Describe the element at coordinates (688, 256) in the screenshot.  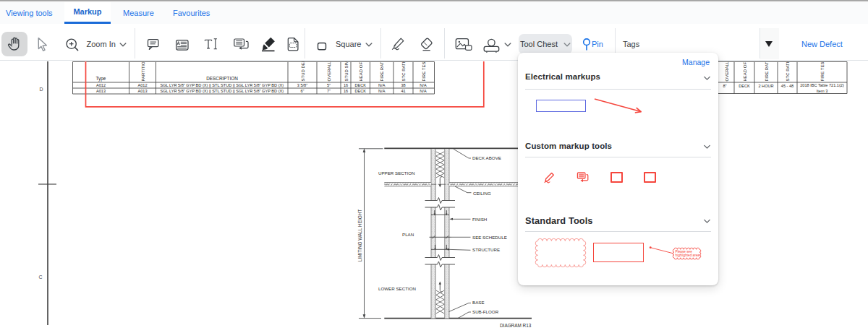
I see `svg-text: highlighted area` at that location.